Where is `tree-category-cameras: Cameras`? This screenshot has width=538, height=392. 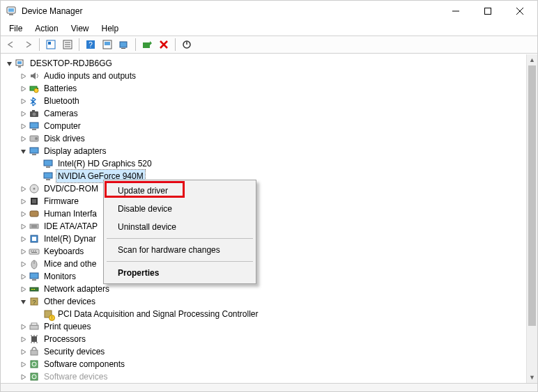 tree-category-cameras: Cameras is located at coordinates (265, 113).